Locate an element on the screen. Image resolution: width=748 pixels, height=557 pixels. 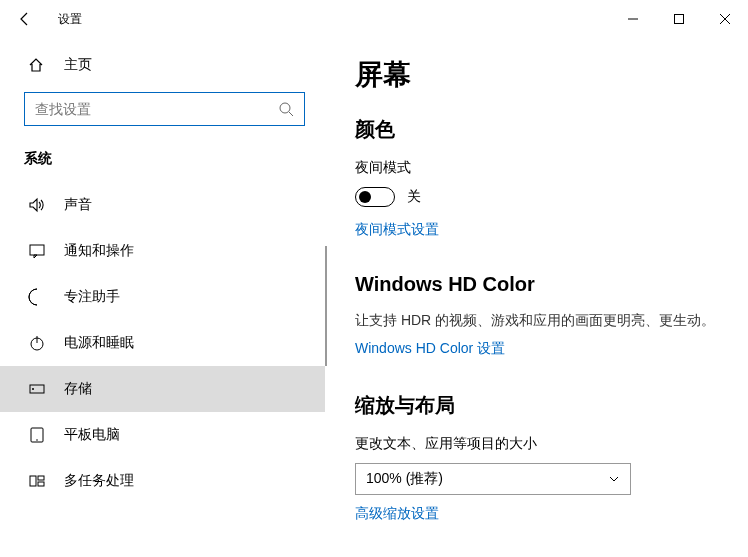
storage-icon is located at coordinates (38, 389).